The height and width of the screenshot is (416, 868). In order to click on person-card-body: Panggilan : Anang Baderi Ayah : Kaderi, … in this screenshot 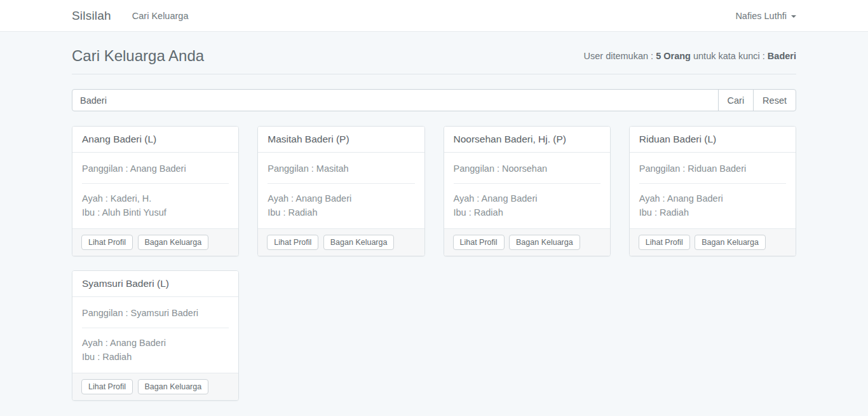, I will do `click(155, 191)`.